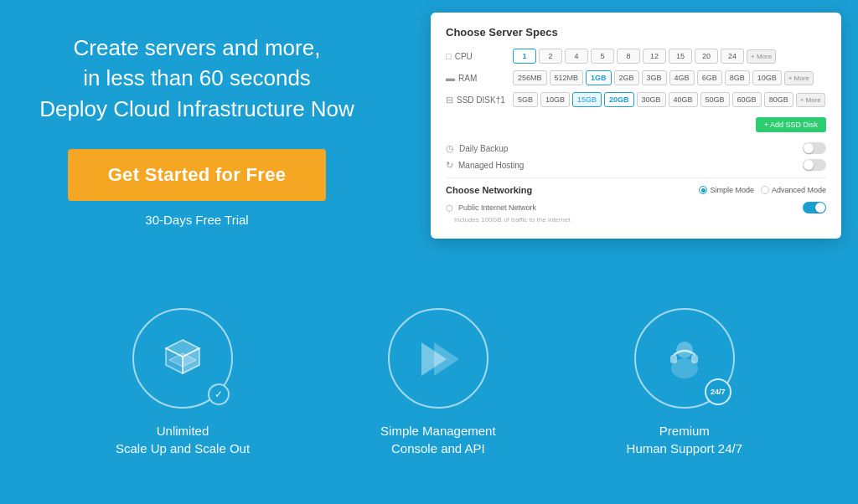 The image size is (858, 504). I want to click on toggle-knob, so click(809, 148).